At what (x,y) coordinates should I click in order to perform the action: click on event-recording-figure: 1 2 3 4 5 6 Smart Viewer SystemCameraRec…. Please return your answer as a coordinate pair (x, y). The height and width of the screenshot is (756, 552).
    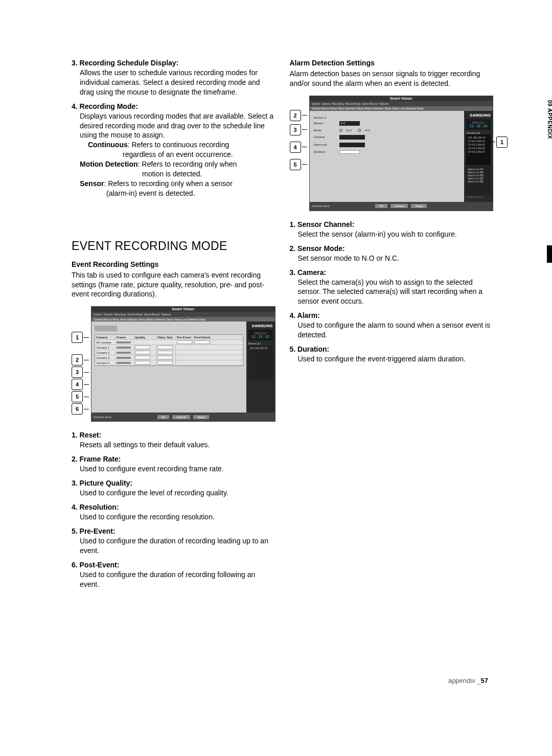
    Looking at the image, I should click on (174, 364).